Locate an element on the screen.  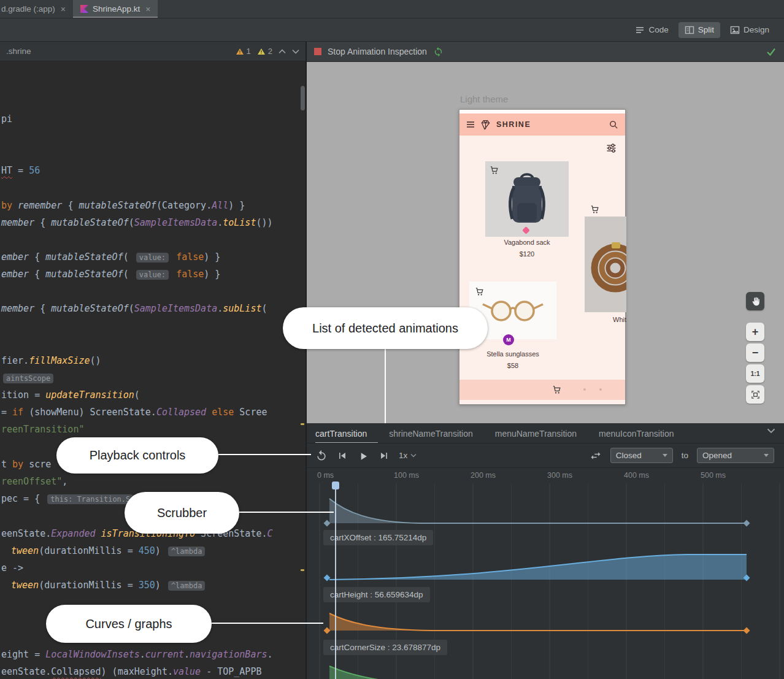
animation-tab: shrineNameTransition is located at coordinates (431, 433).